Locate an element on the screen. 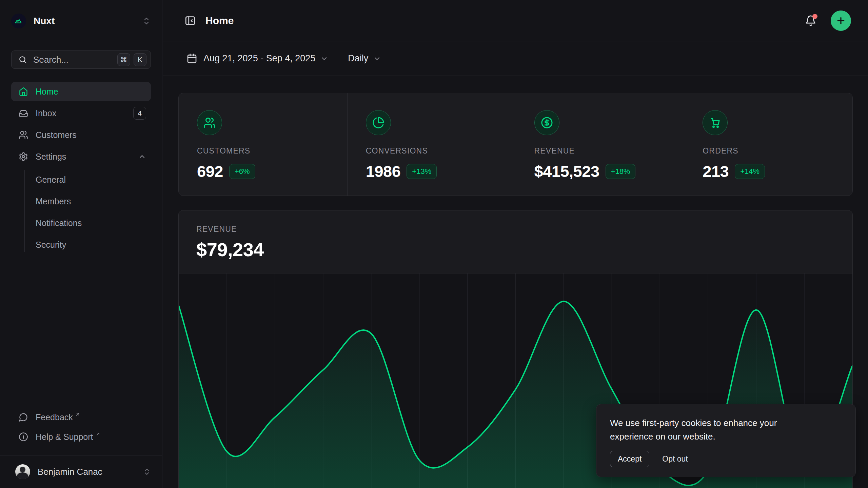 This screenshot has width=868, height=488. stat-delta-badge: +18% is located at coordinates (620, 171).